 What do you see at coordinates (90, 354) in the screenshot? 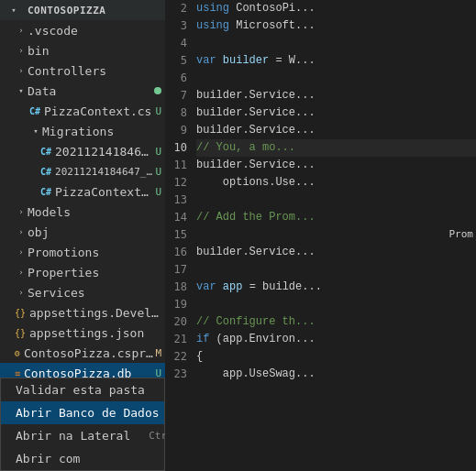
I see `csproj-label: ContosoPizza.csproj` at bounding box center [90, 354].